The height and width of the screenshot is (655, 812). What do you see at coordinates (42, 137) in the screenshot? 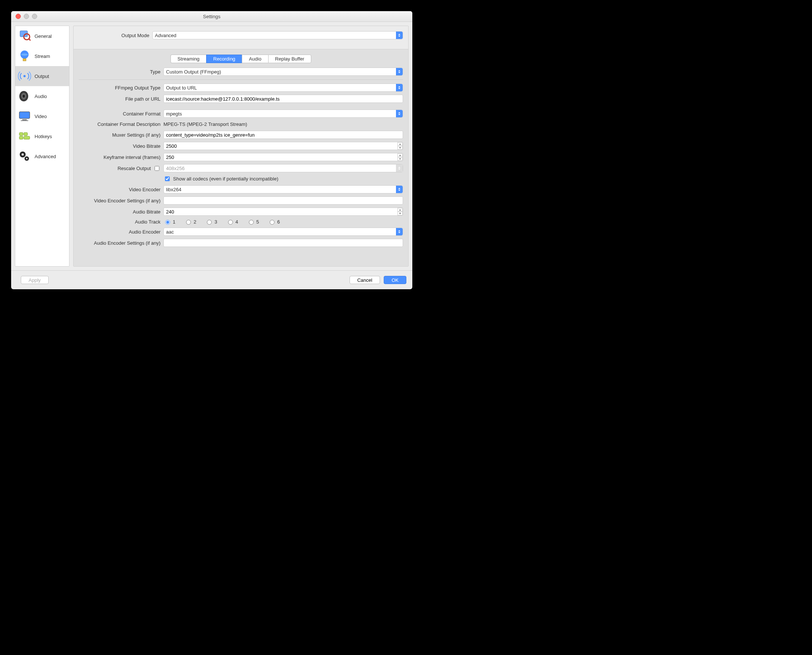
I see `sidebar-item-hotkeys: Hotkeys` at bounding box center [42, 137].